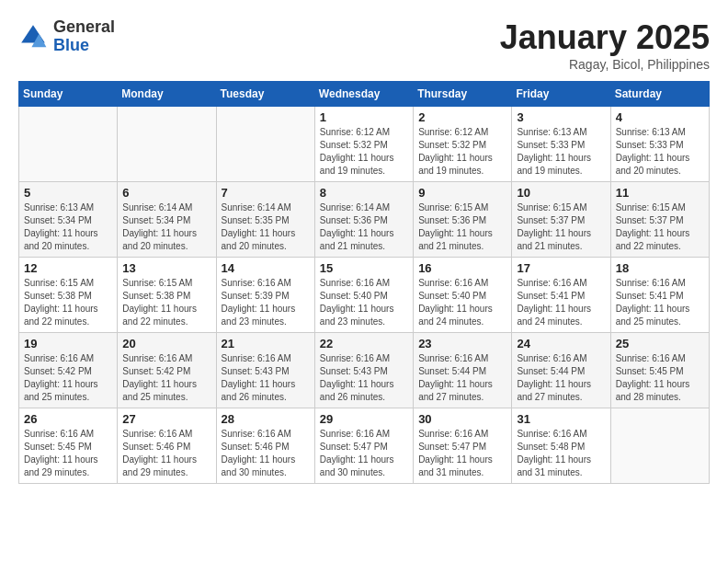 The image size is (728, 563). I want to click on day-number: 27, so click(166, 419).